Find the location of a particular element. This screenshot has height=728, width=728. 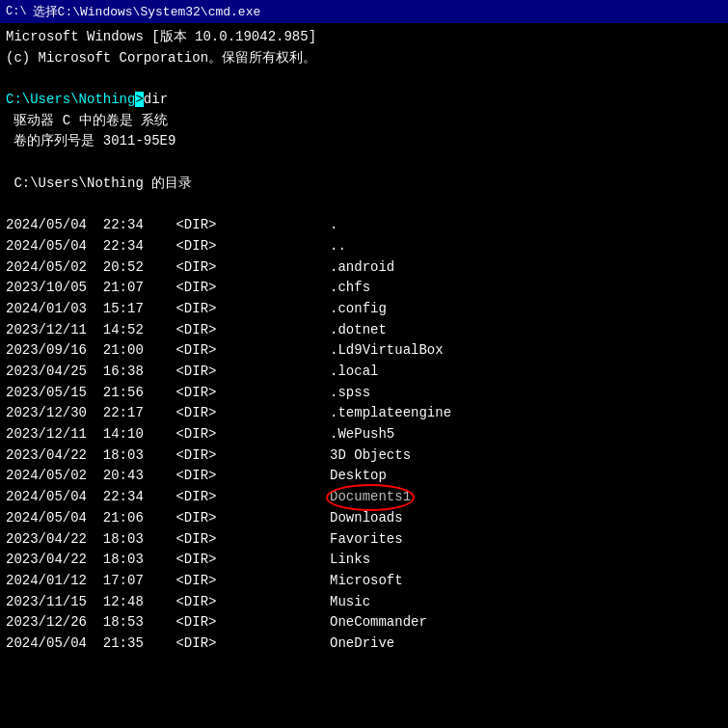

terminal-line: 2023/11/15 12:48 <DIR> Music is located at coordinates (364, 603).